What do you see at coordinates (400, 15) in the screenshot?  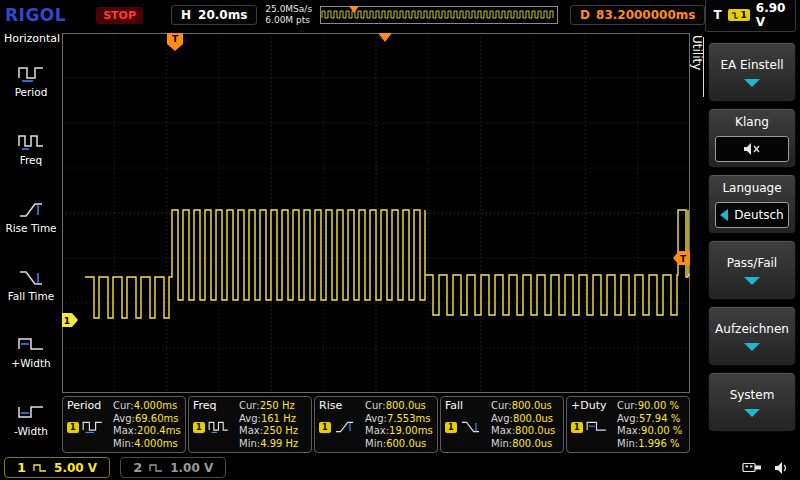 I see `top-bar: RIGOL STOP H 20.0ms 25.0MSa/s 6.00M pts …` at bounding box center [400, 15].